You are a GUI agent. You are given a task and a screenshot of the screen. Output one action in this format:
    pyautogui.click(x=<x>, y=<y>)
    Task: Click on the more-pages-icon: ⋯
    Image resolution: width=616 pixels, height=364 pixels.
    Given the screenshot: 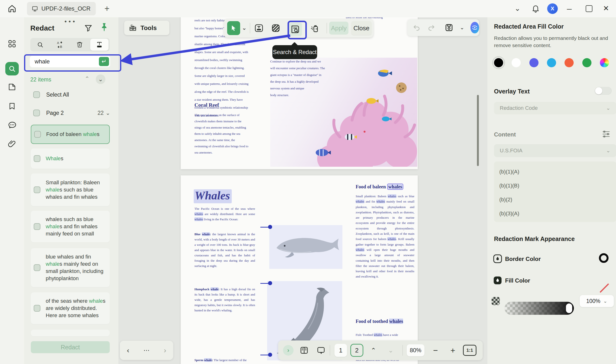 What is the action you would take?
    pyautogui.click(x=146, y=350)
    